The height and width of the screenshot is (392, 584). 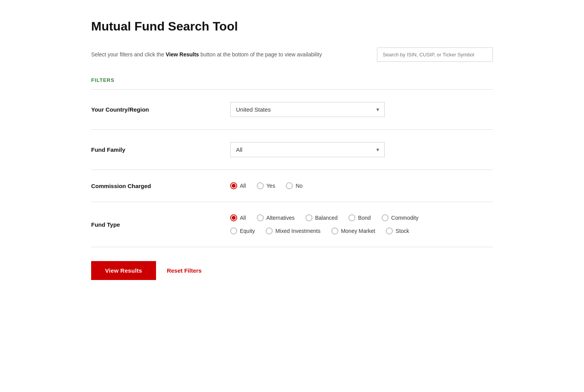 I want to click on commission-all-label: All, so click(x=243, y=186).